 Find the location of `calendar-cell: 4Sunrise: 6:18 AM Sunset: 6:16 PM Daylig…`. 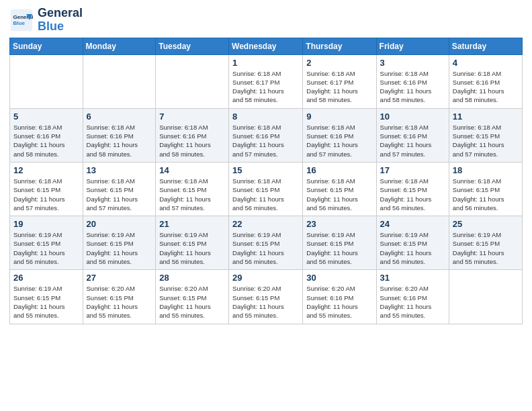

calendar-cell: 4Sunrise: 6:18 AM Sunset: 6:16 PM Daylig… is located at coordinates (485, 81).